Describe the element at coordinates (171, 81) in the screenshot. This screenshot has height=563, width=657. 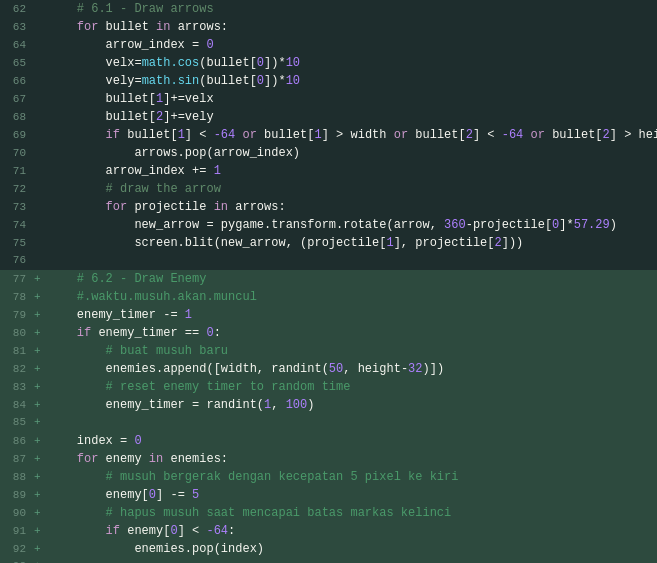
I see `token-fn: math.sin` at that location.